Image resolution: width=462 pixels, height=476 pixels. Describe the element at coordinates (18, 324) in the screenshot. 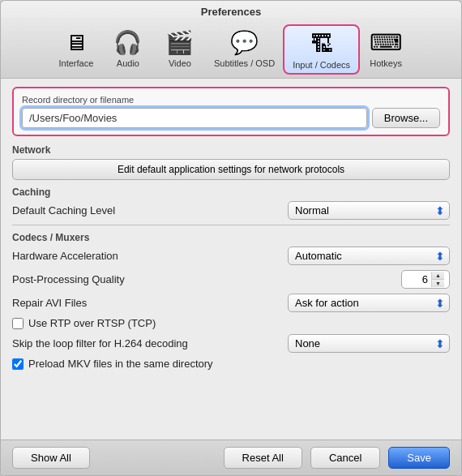

I see `rtp-checkbox` at that location.